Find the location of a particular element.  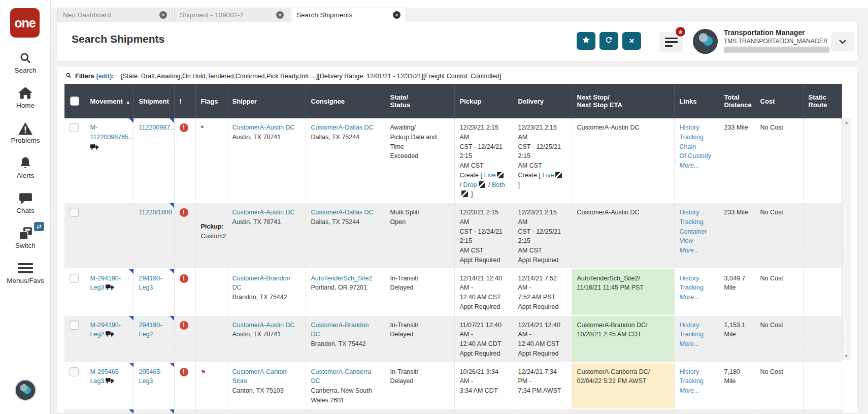

shipment-link: 11220/1800 is located at coordinates (155, 212).